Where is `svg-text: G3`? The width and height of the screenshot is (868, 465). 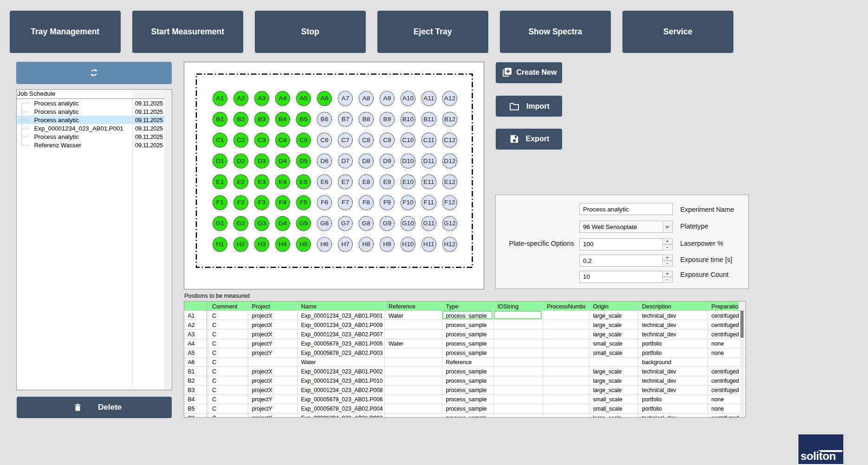
svg-text: G3 is located at coordinates (262, 223).